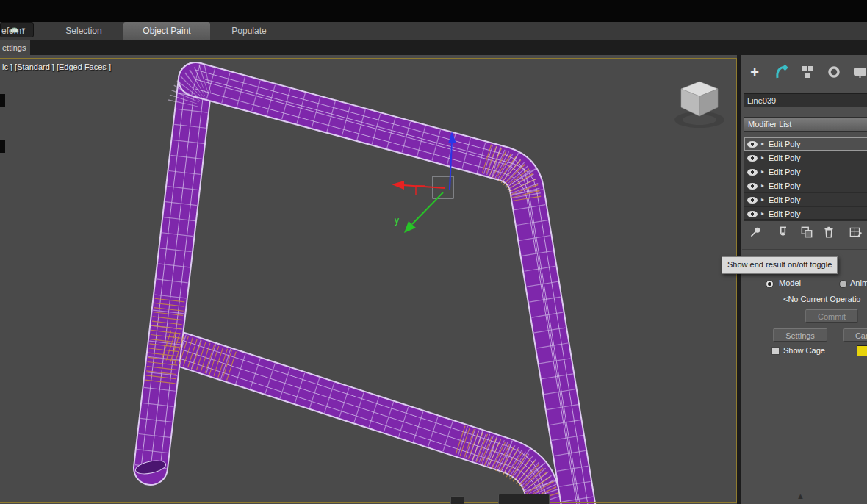 Image resolution: width=867 pixels, height=504 pixels. I want to click on tab-hierarchy, so click(807, 72).